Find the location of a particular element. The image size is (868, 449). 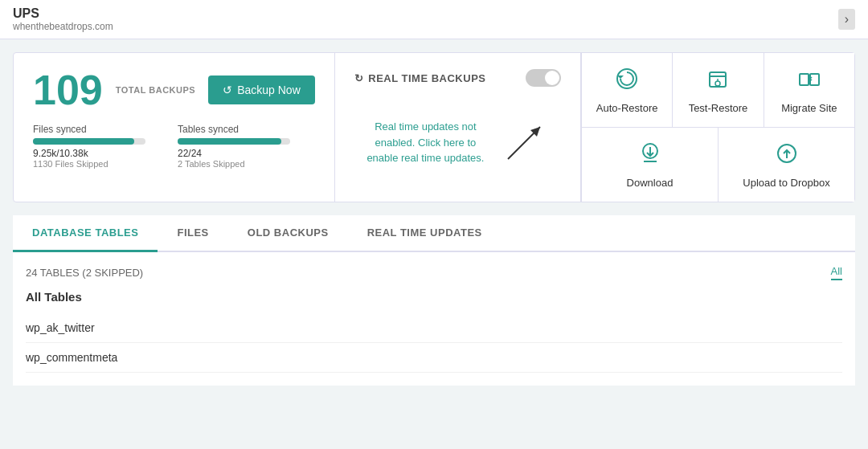

realtime-title: ↻ REAL TIME BACKUPS is located at coordinates (420, 79).